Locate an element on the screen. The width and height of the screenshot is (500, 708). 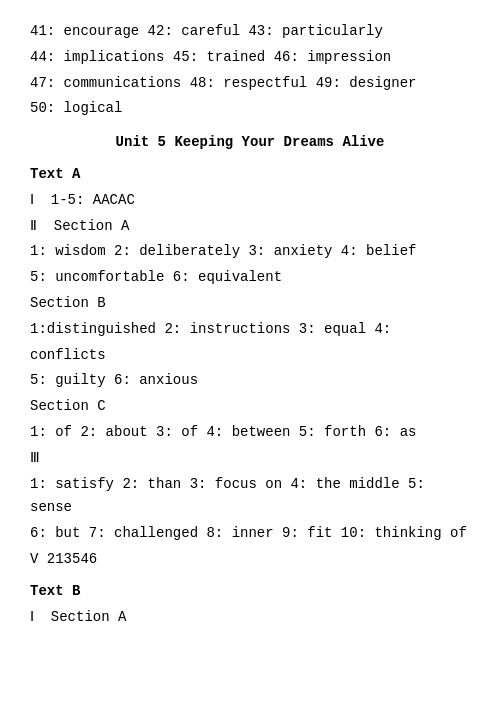
section-b-items-text: 1:distinguished 2: instructions 3: equal… is located at coordinates (210, 329).